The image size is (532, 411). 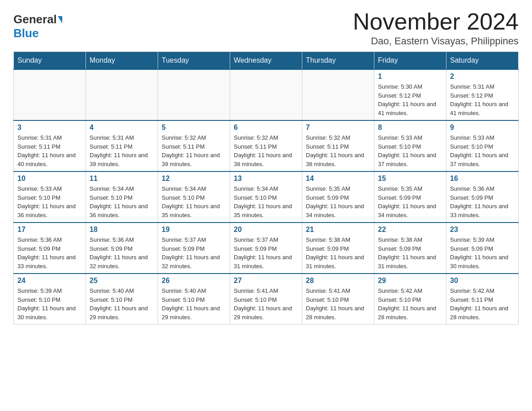 I want to click on day-number: 22, so click(x=410, y=230).